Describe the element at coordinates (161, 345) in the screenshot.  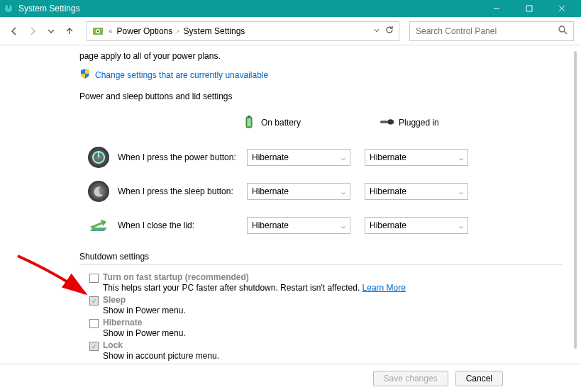
I see `lock-title: Lock` at that location.